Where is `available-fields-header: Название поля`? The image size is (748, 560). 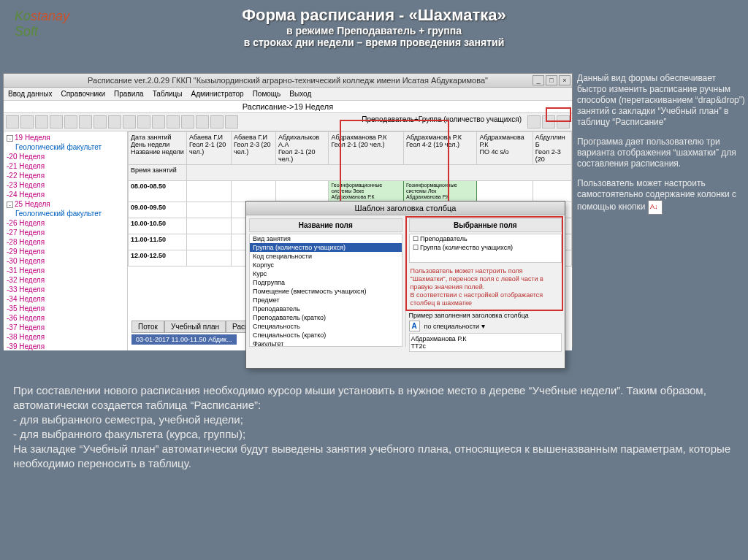 available-fields-header: Название поля is located at coordinates (326, 225).